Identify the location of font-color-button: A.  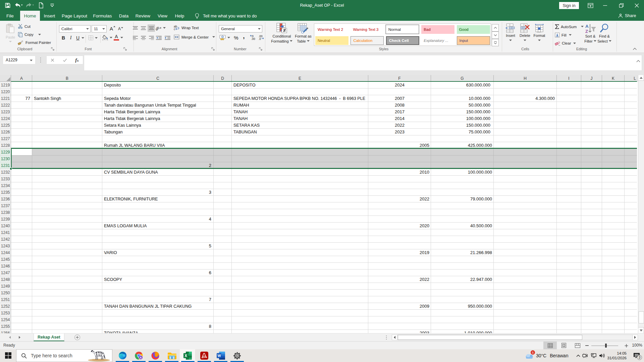
(118, 38).